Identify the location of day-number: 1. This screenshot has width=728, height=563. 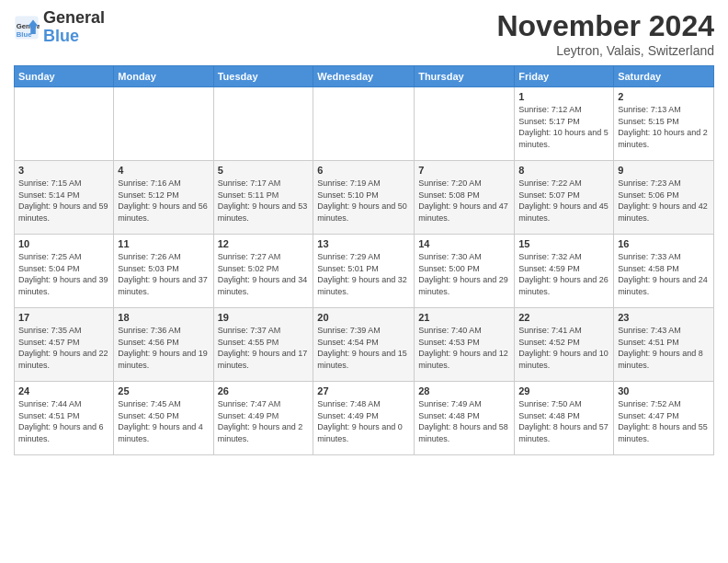
(564, 97).